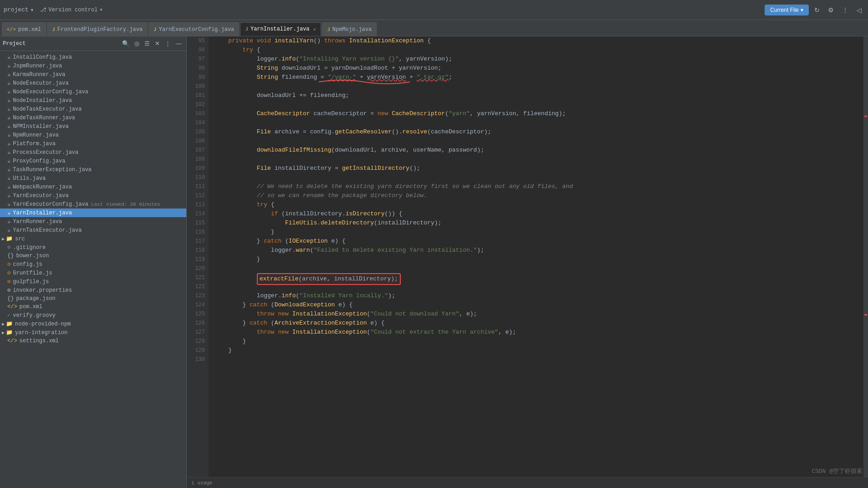 This screenshot has height=488, width=868. What do you see at coordinates (93, 187) in the screenshot?
I see `tree-item-webpackrunner: ☕WebpackRunner.java` at bounding box center [93, 187].